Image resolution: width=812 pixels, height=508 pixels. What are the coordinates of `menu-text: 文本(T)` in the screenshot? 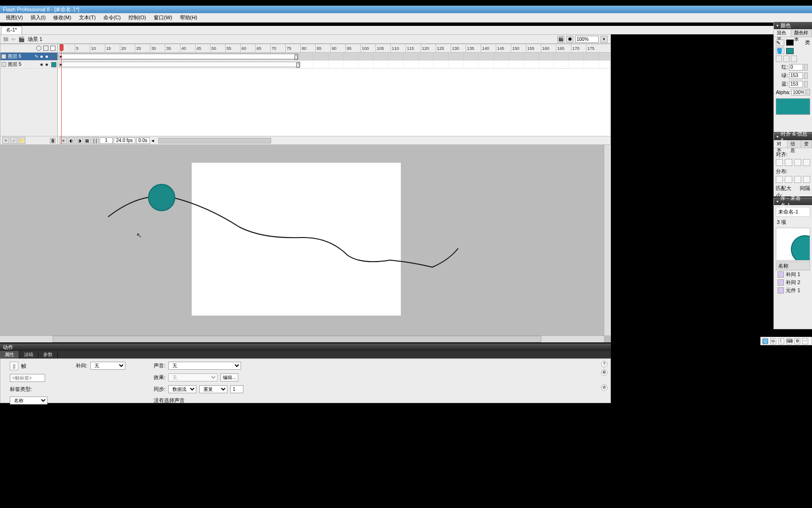 It's located at (87, 18).